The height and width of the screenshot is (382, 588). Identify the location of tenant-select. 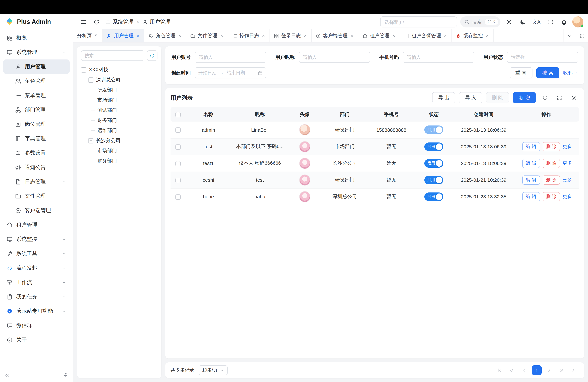
(419, 22).